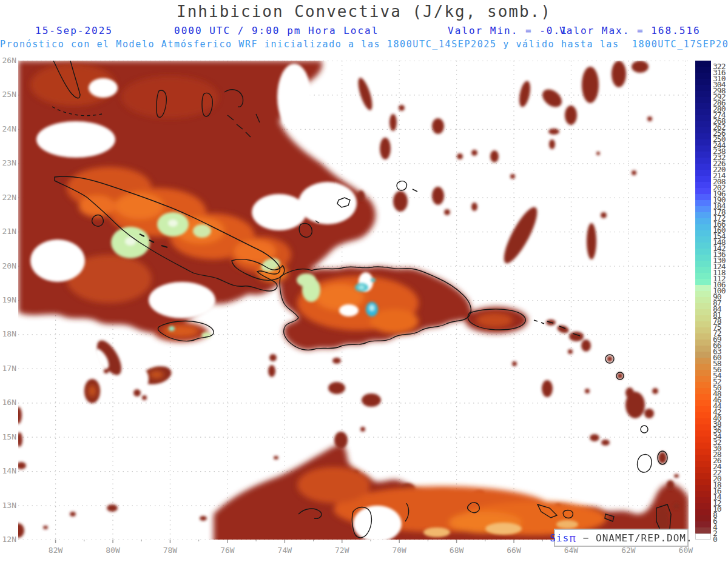 The image size is (728, 562). Describe the element at coordinates (621, 538) in the screenshot. I see `attribution-box: Sisπ − ONAMET/REP.DOM.` at that location.